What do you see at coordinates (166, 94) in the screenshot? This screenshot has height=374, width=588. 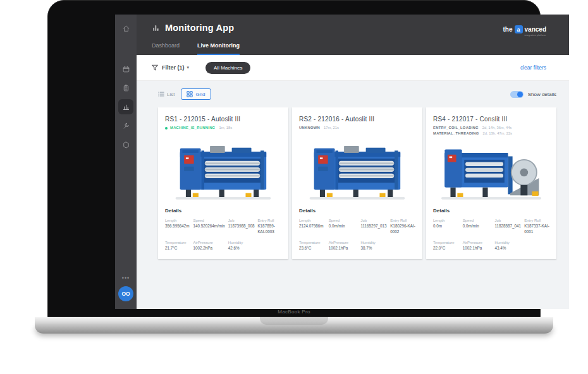 I see `list-view-button: List` at bounding box center [166, 94].